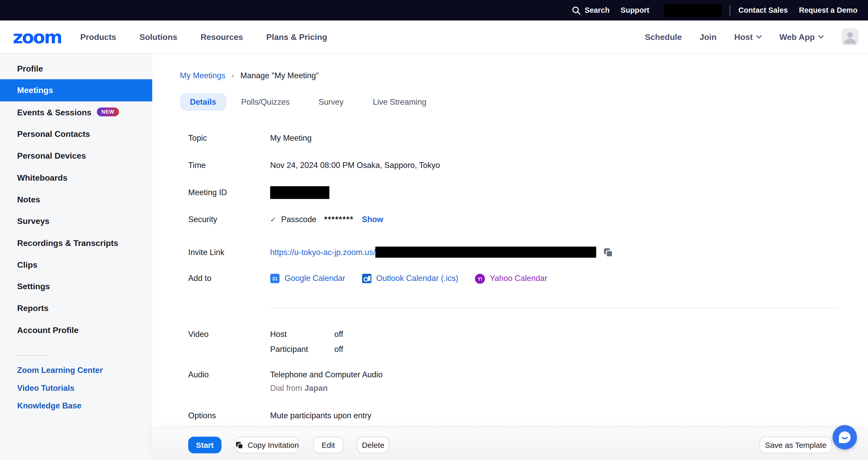  I want to click on security-row: Security ✓ Passcode ******** Show, so click(286, 220).